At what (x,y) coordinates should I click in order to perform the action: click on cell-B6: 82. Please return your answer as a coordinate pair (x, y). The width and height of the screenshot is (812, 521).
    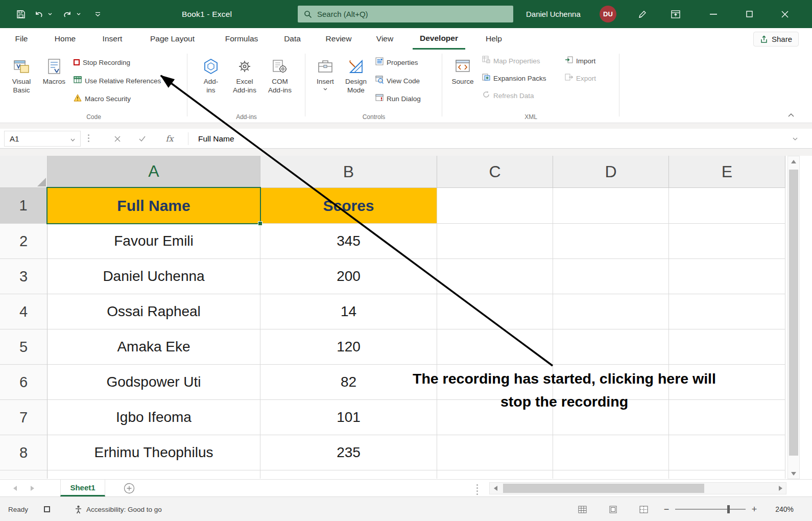
    Looking at the image, I should click on (349, 382).